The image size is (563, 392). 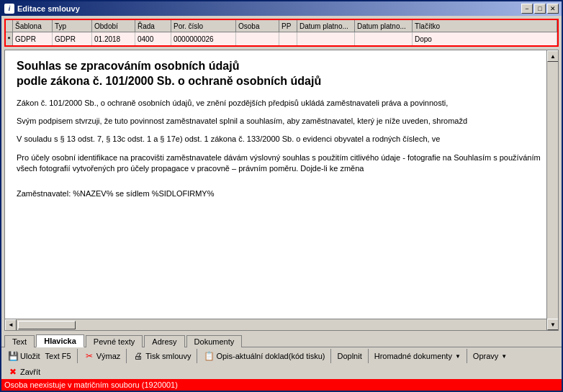 What do you see at coordinates (281, 164) in the screenshot?
I see `doc-paragraph-4: Pro účely osobní identifikace na pracovi…` at bounding box center [281, 164].